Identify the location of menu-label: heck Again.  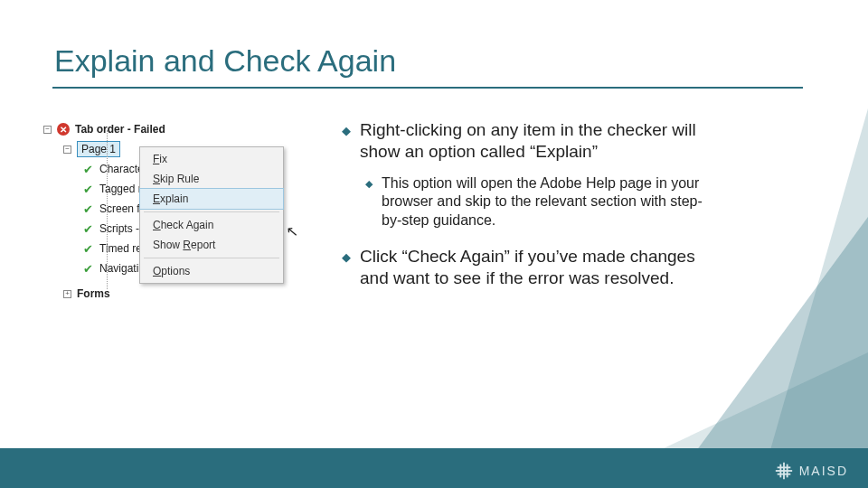
(188, 225).